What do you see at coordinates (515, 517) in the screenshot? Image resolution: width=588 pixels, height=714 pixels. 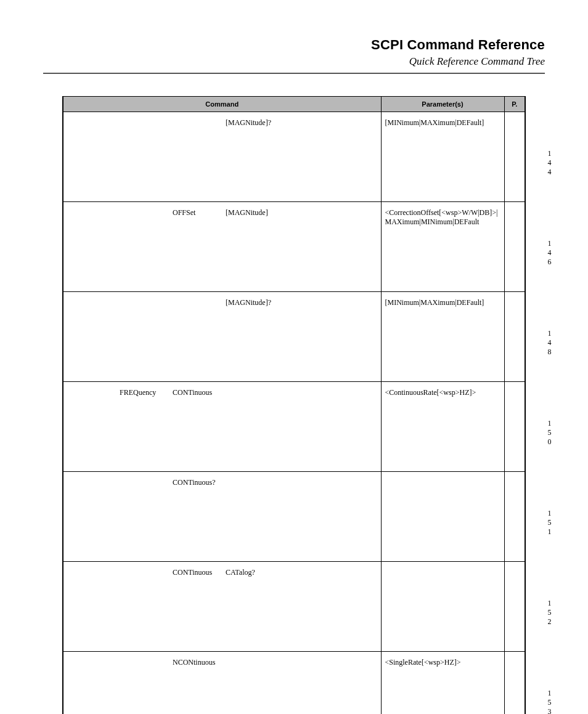 I see `cell-page-number: 151` at bounding box center [515, 517].